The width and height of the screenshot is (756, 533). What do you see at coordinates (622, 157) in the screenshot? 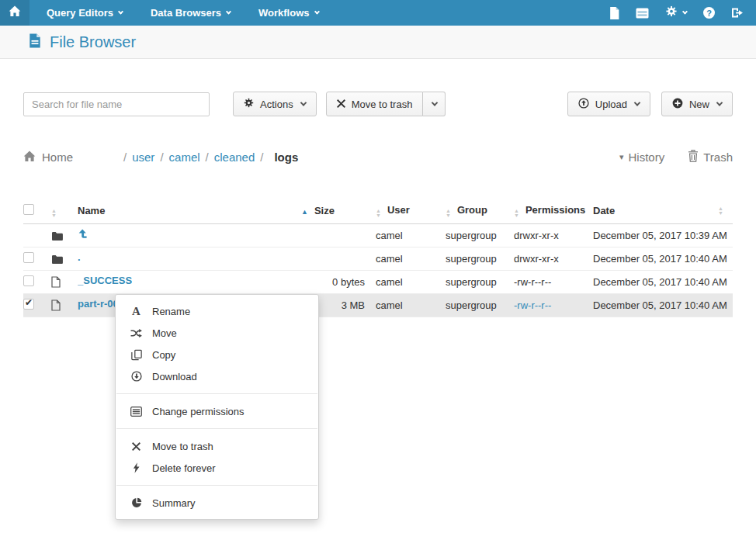
I see `caret-down-icon: ▾` at bounding box center [622, 157].